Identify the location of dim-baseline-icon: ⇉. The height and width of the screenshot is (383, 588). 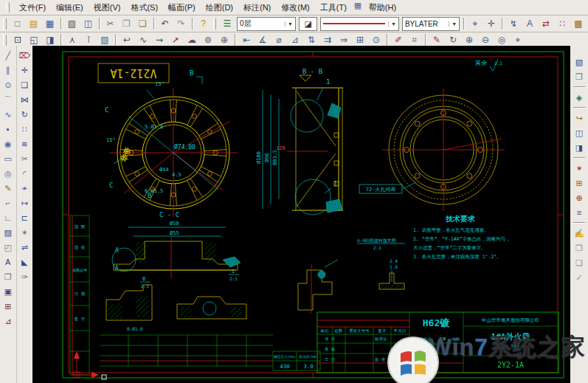
(328, 40).